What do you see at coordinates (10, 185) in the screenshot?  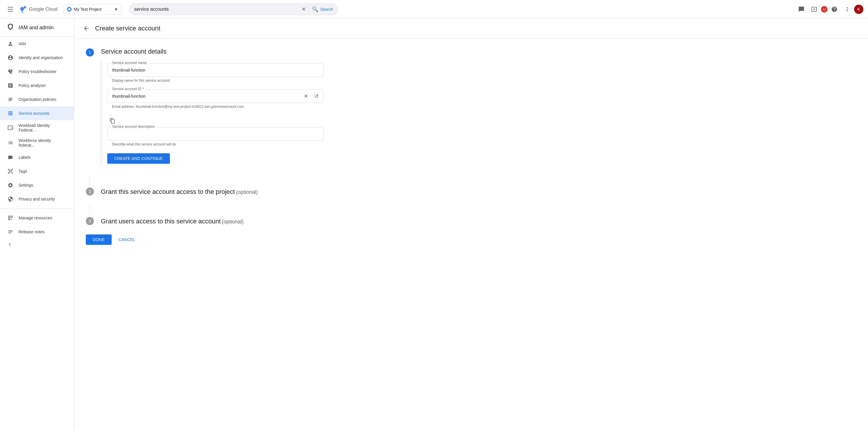 I see `settings-icon` at bounding box center [10, 185].